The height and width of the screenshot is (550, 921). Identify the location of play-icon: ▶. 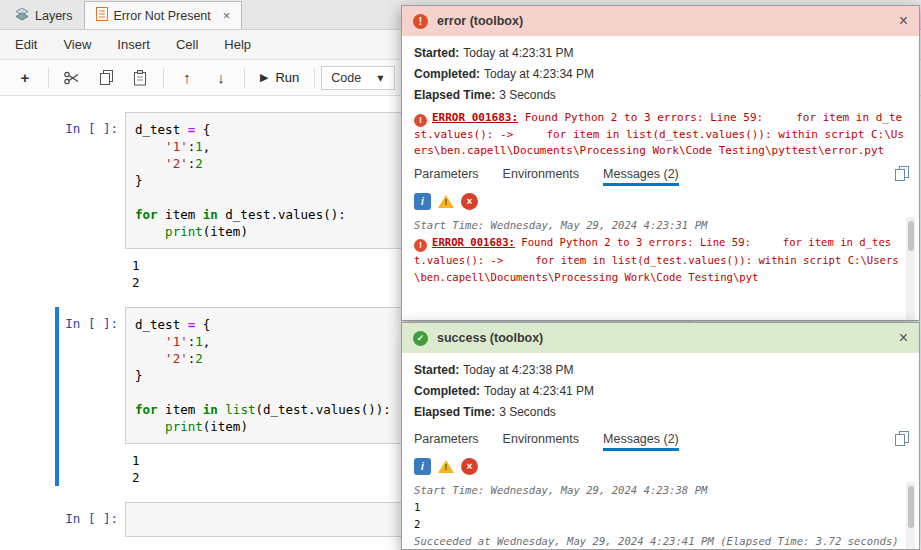
(264, 78).